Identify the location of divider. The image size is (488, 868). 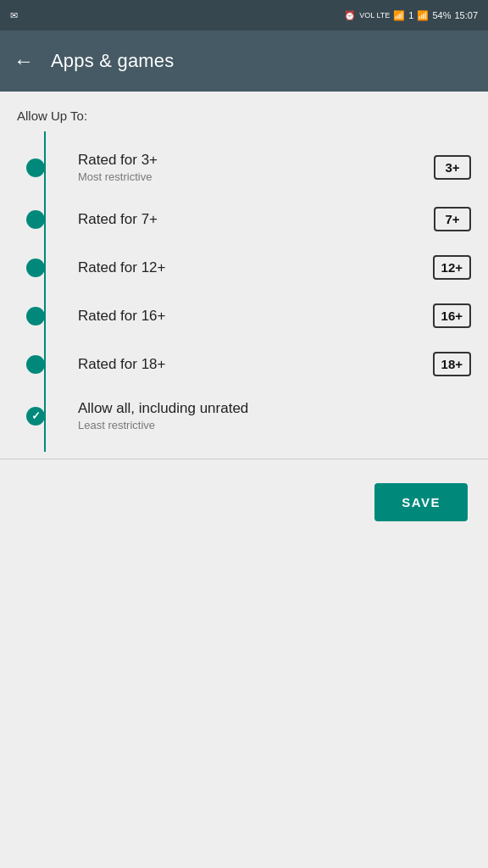
(244, 459).